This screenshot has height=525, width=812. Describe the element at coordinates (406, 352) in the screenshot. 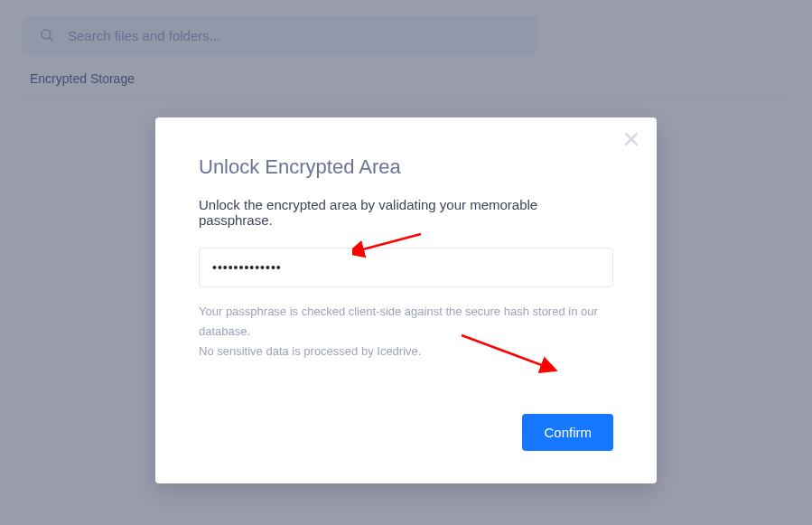

I see `help-line-2: No sensitive data is processed by Icedri…` at that location.